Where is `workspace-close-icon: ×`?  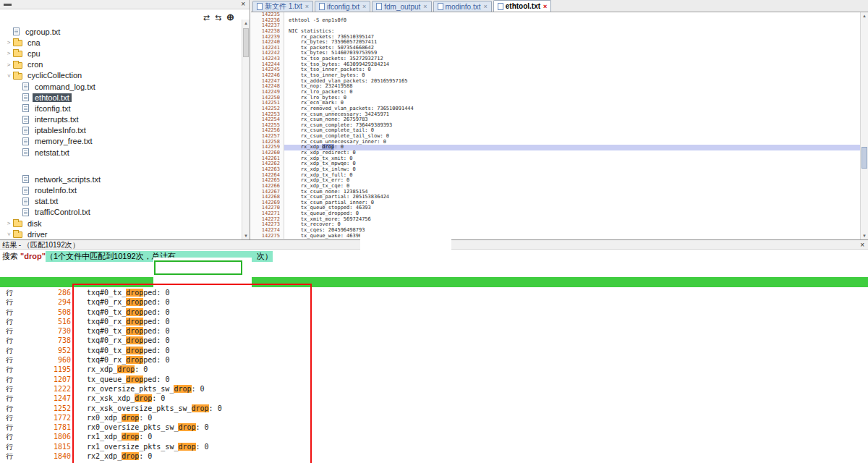 workspace-close-icon: × is located at coordinates (243, 4).